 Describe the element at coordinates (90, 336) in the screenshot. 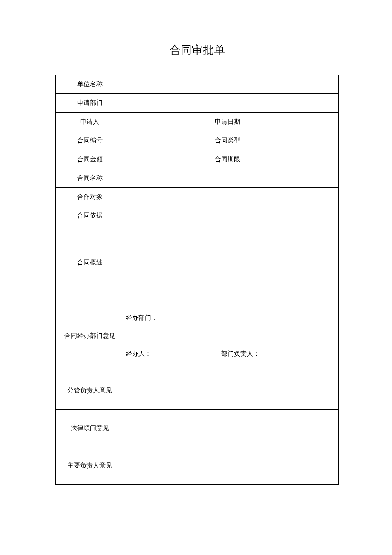

I see `handling-dept-opinion-label: 合同经办部门意见` at that location.